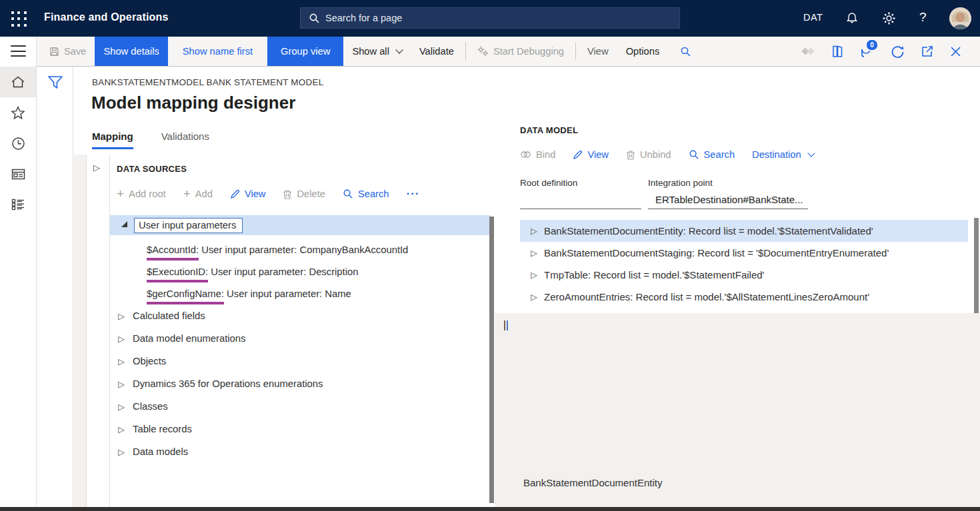  Describe the element at coordinates (18, 82) in the screenshot. I see `sidebar-item-home` at that location.